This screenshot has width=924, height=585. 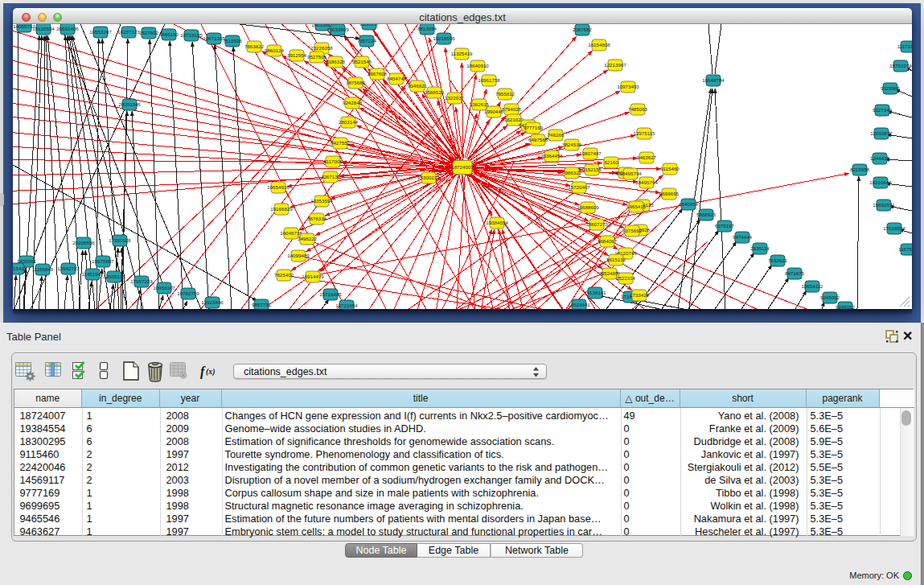 I want to click on svg-text: 1527602, so click(x=150, y=32).